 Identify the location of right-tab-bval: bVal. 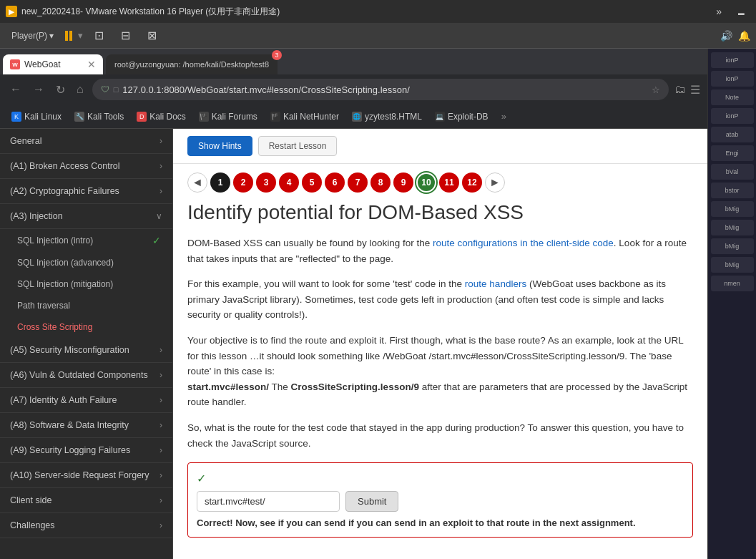
(732, 172).